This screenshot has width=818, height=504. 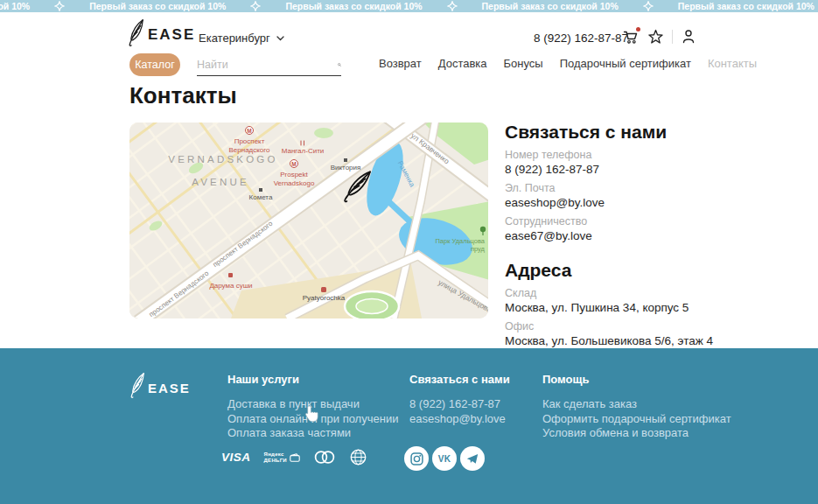 What do you see at coordinates (282, 457) in the screenshot?
I see `yandex-money-icon: Яндекс ДЕНЬГИ` at bounding box center [282, 457].